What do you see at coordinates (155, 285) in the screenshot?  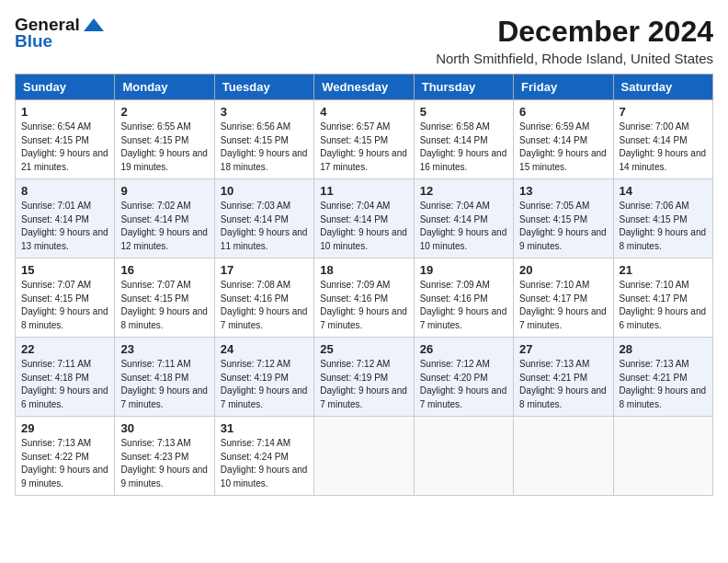 I see `sunrise-text: Sunrise: 7:07 AM` at bounding box center [155, 285].